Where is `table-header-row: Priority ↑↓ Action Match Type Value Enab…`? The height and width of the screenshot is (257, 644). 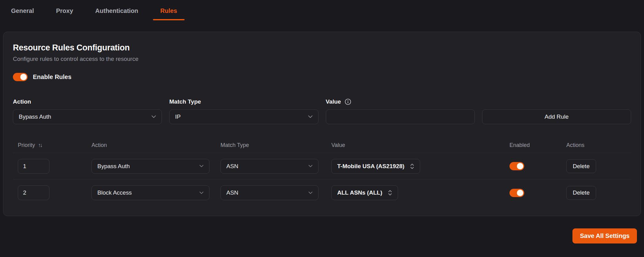
table-header-row: Priority ↑↓ Action Match Type Value Enab… is located at coordinates (322, 145).